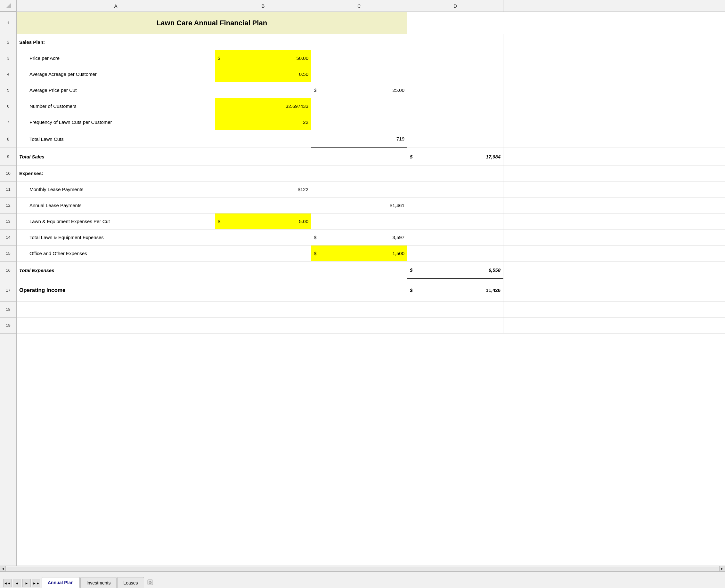  Describe the element at coordinates (8, 122) in the screenshot. I see `rownum-7: 7` at that location.